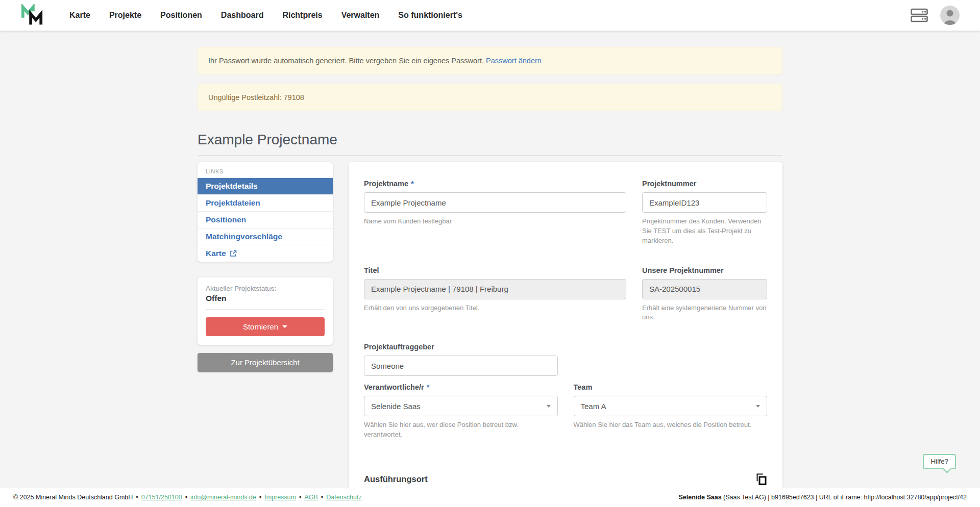  What do you see at coordinates (265, 170) in the screenshot?
I see `links-card-header: LINKS` at bounding box center [265, 170].